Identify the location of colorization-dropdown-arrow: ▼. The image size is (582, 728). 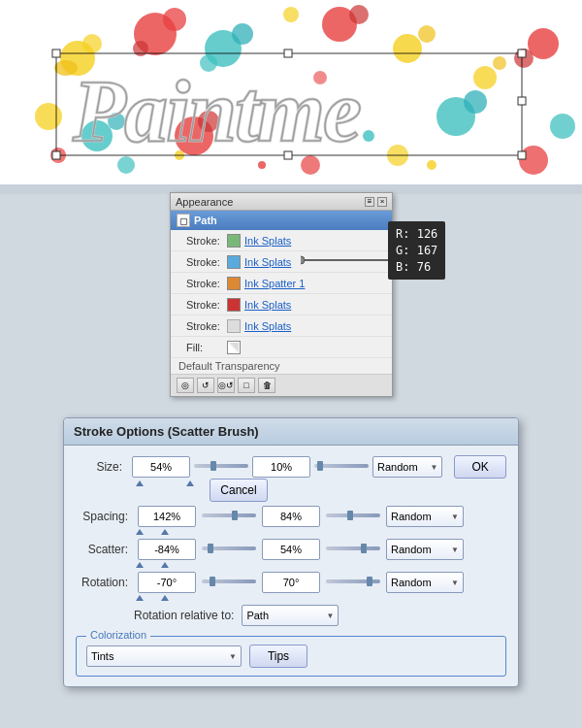
(233, 656).